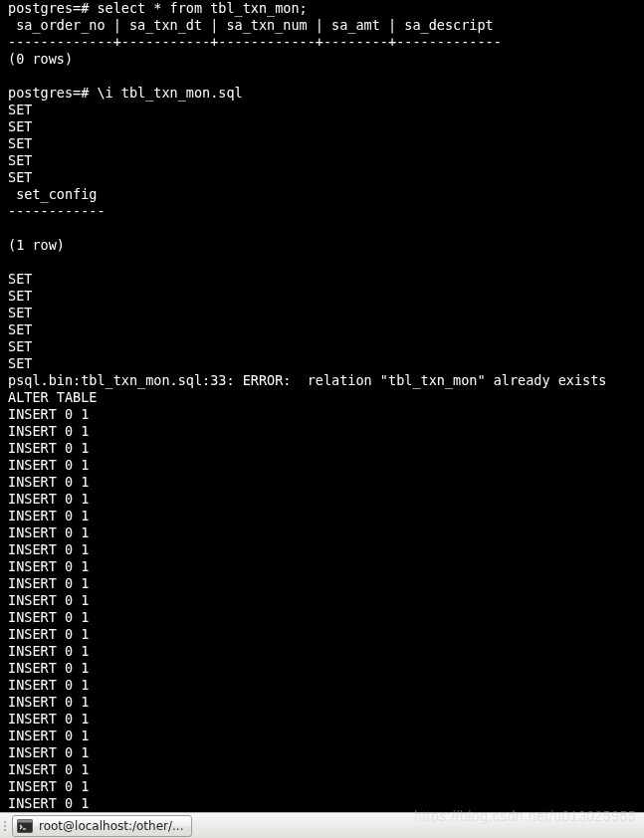  What do you see at coordinates (111, 826) in the screenshot?
I see `taskbar-button-label: root@localhost:/other/...` at bounding box center [111, 826].